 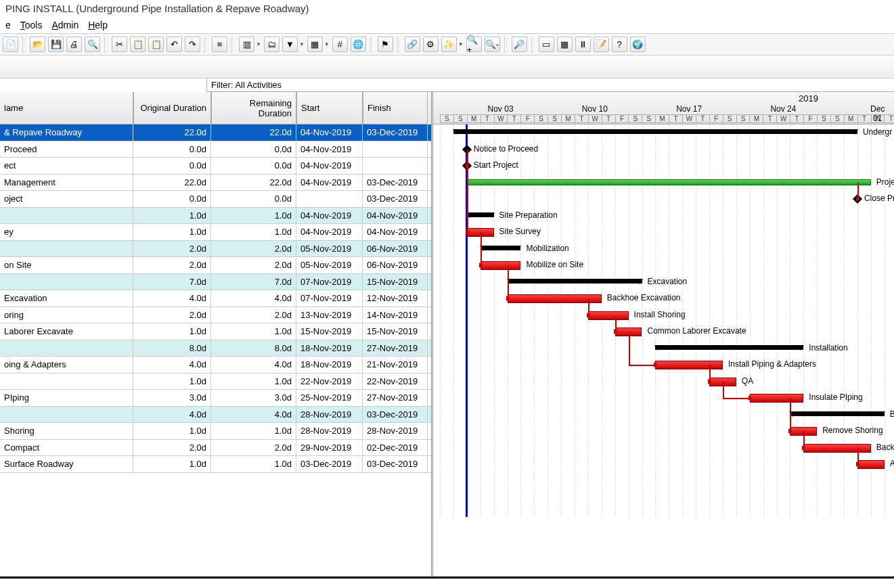 I want to click on cell-finish: 14-Nov-2019, so click(x=395, y=315).